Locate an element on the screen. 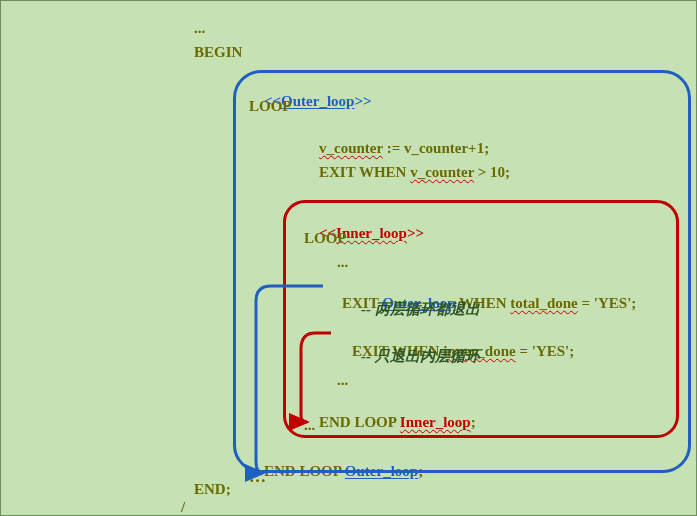  gt10: > 10; is located at coordinates (492, 172).